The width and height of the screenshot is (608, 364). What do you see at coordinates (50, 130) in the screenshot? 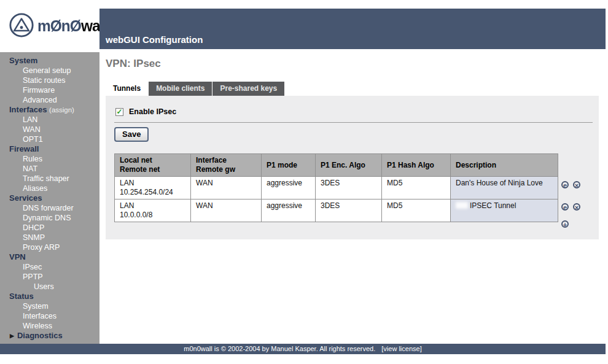
I see `sidebar-item-wan: WAN` at bounding box center [50, 130].